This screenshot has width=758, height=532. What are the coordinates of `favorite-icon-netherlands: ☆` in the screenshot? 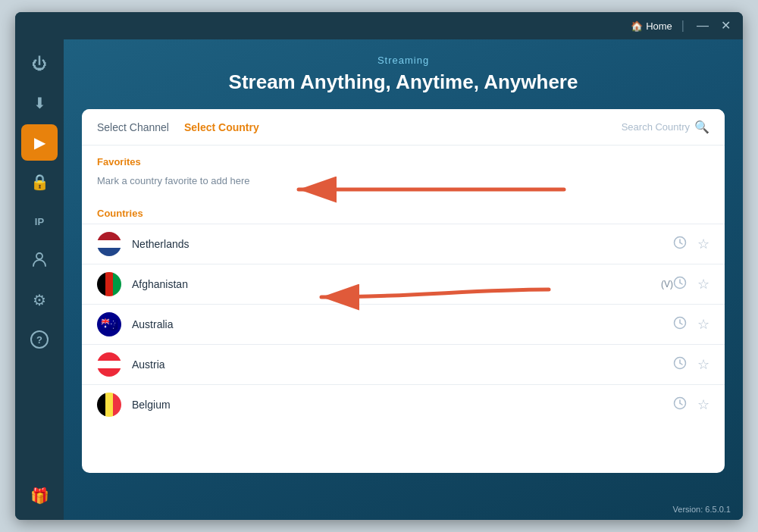 It's located at (703, 244).